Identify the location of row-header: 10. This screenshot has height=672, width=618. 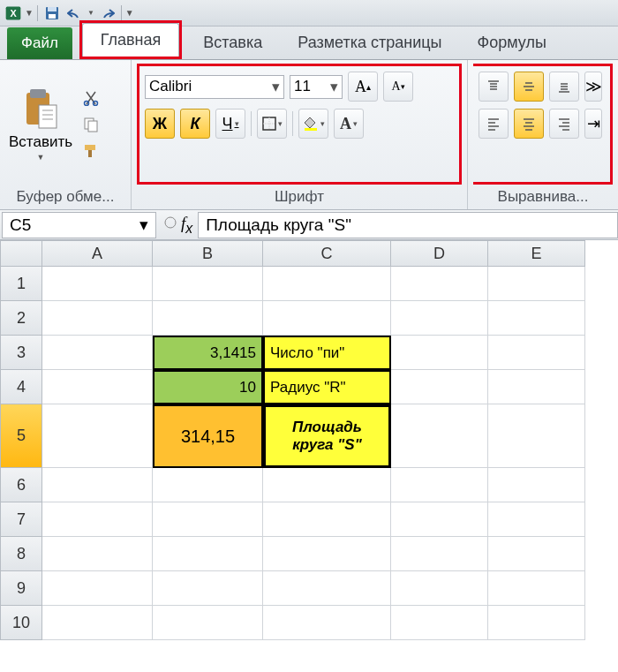
(21, 623).